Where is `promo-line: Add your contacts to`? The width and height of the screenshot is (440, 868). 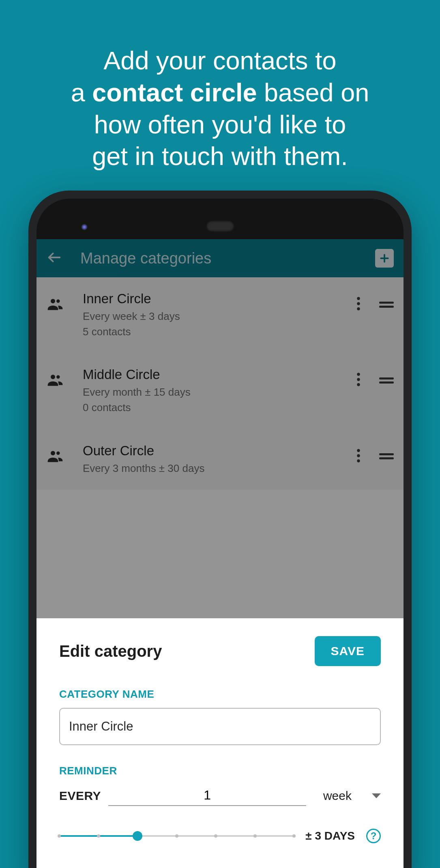 promo-line: Add your contacts to is located at coordinates (220, 60).